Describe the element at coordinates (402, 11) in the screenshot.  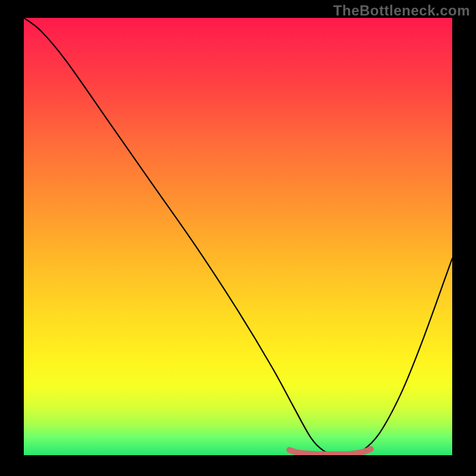
I see `watermark-text: TheBottleneck.com` at that location.